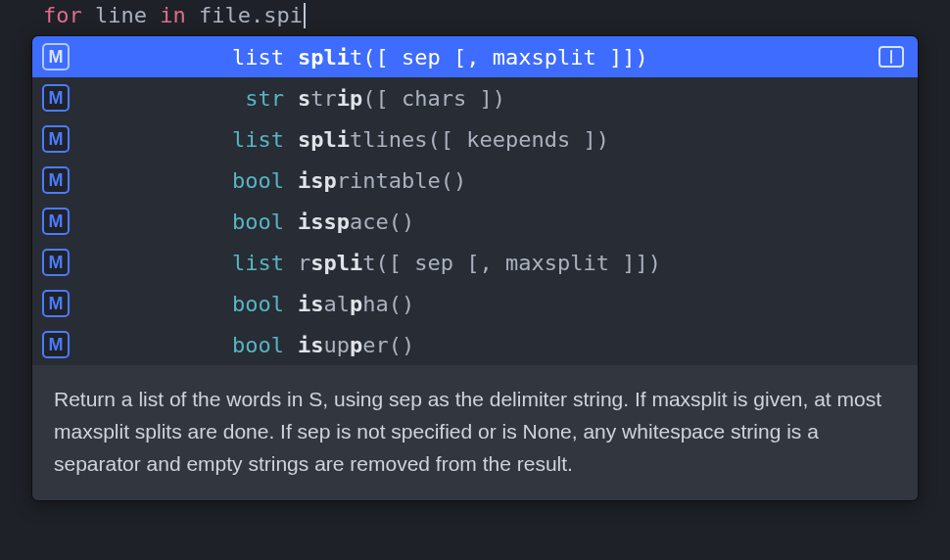  Describe the element at coordinates (225, 16) in the screenshot. I see `var-file: file` at that location.